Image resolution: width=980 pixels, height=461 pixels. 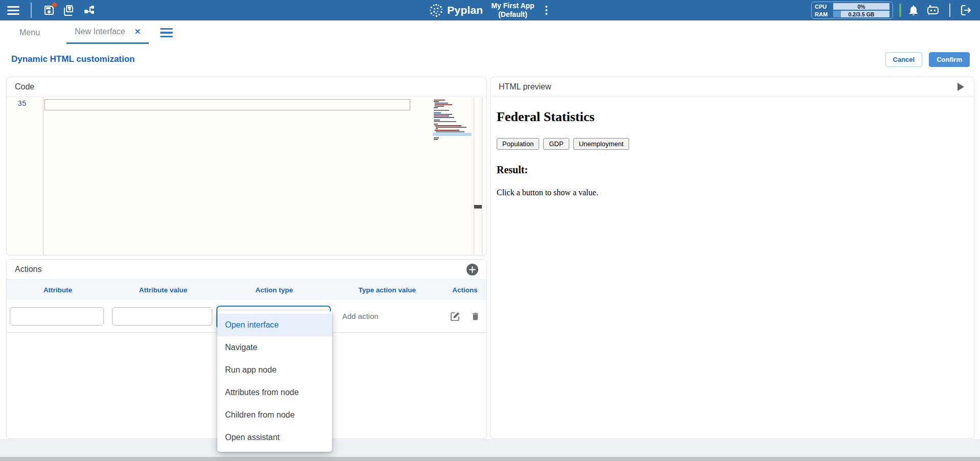 What do you see at coordinates (167, 33) in the screenshot?
I see `tab-list-icon` at bounding box center [167, 33].